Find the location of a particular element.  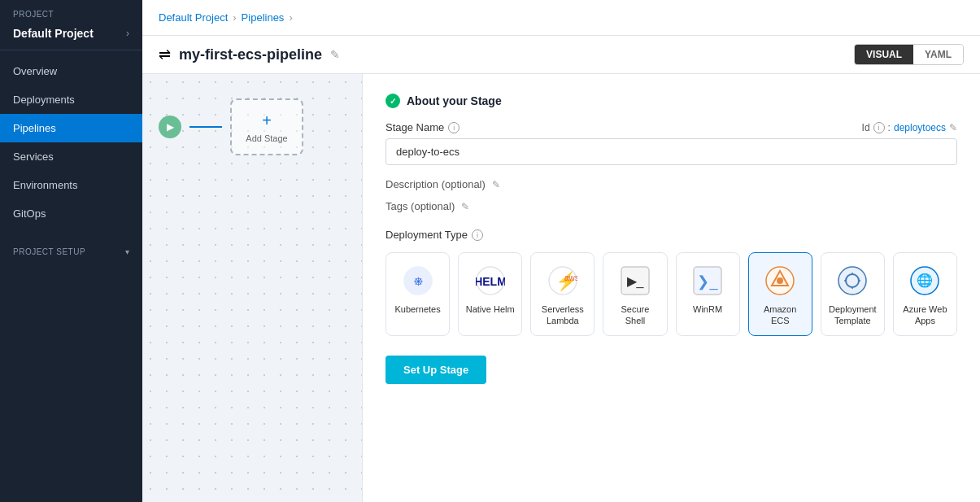

add-stage-box: + Add Stage is located at coordinates (267, 127).